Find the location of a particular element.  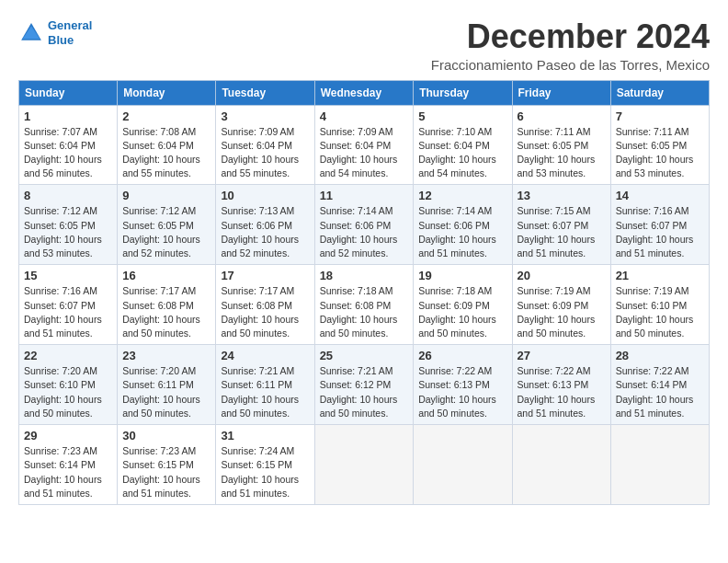

day-info: Sunrise: 7:18 AMSunset: 6:09 PMDaylight:… is located at coordinates (462, 313).